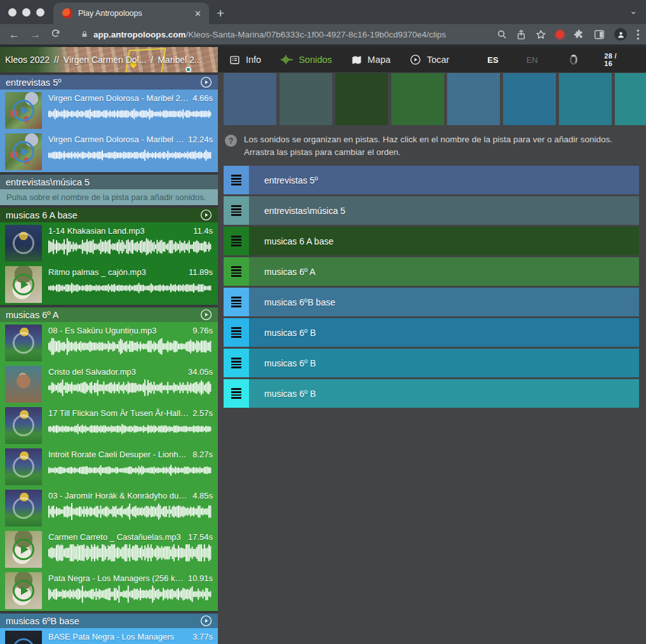  I want to click on extensions-puzzle-icon, so click(579, 34).